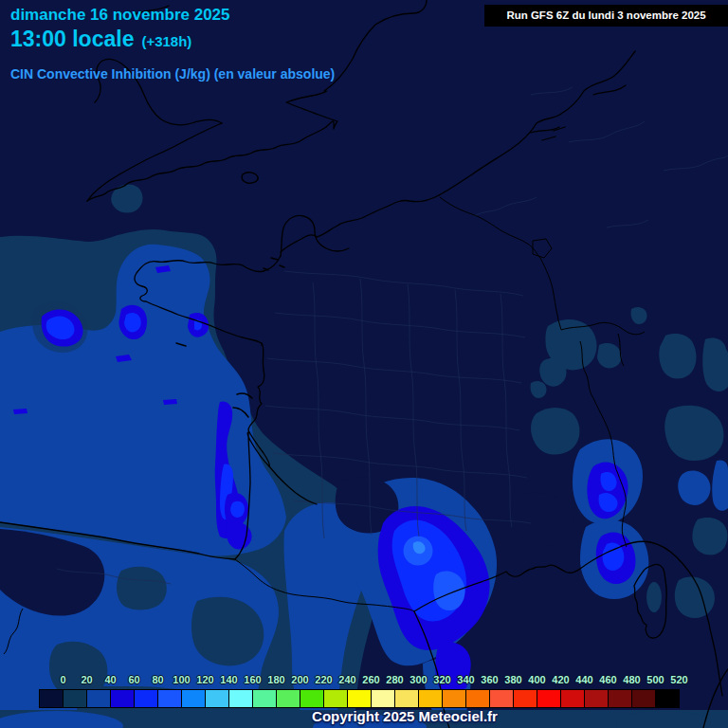 The height and width of the screenshot is (728, 728). Describe the element at coordinates (405, 717) in the screenshot. I see `copyright-text: Copyright 2025 Meteociel.fr` at that location.